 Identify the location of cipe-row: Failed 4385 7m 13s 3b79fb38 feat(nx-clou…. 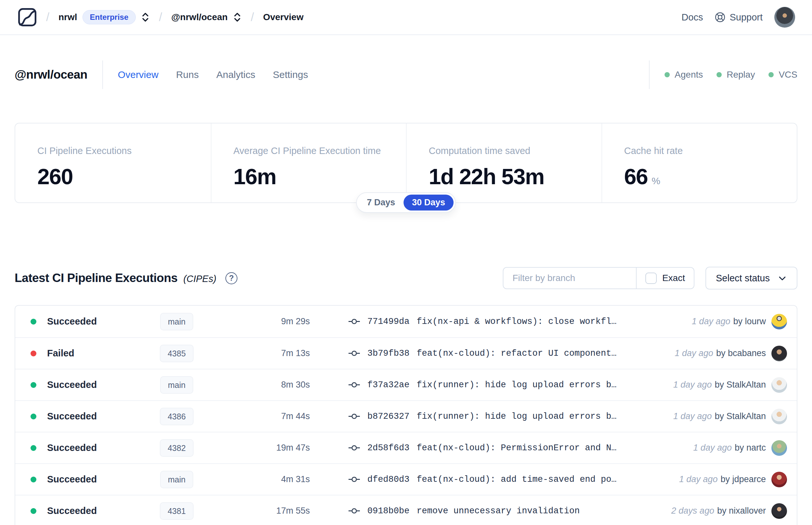
(406, 353).